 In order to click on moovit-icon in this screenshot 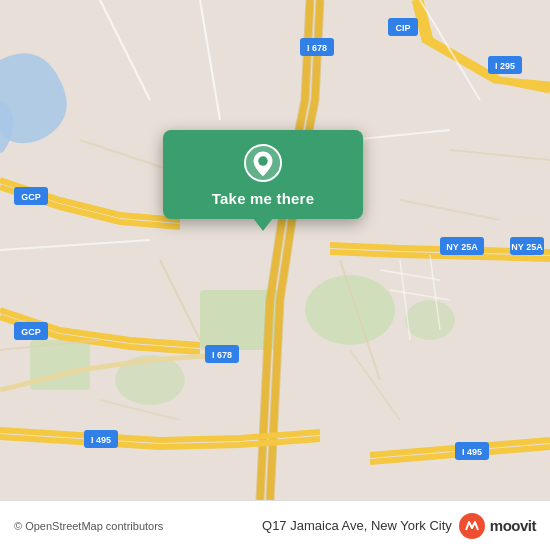, I will do `click(472, 526)`.